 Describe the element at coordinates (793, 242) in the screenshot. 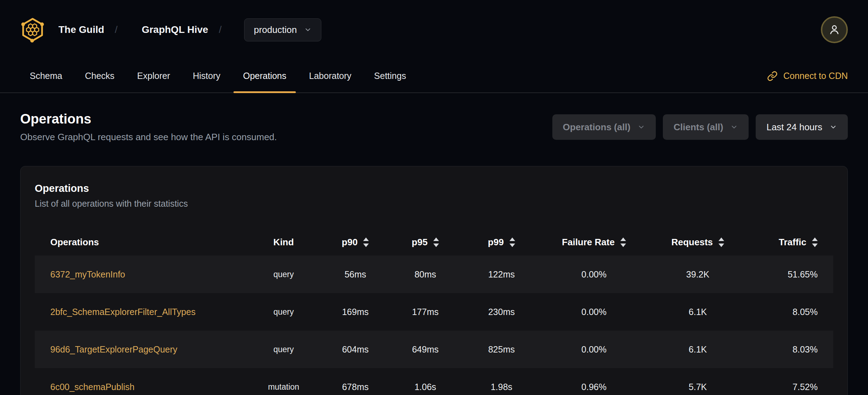

I see `column-label: Traffic` at that location.